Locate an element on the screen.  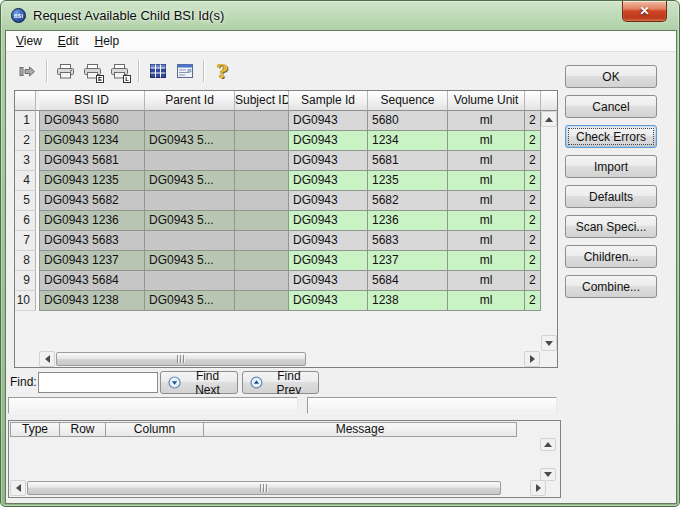
row-header: 8 is located at coordinates (26, 261).